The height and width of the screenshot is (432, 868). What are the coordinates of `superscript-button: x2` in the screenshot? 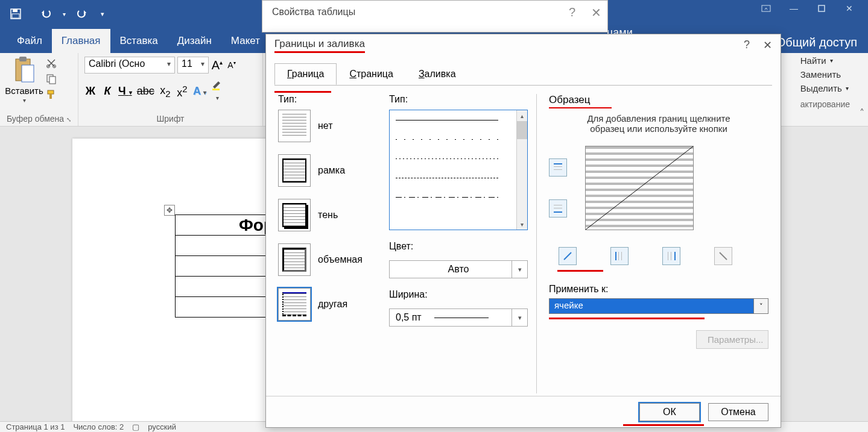 It's located at (182, 92).